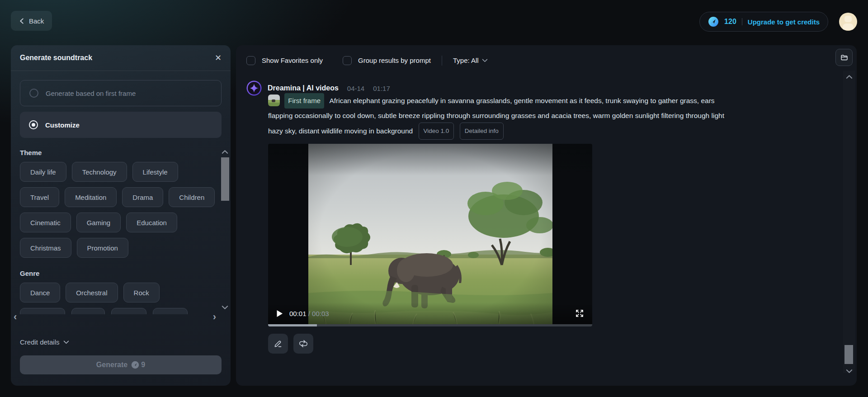 The image size is (868, 397). I want to click on time-display: 00:01 / 00:03, so click(309, 314).